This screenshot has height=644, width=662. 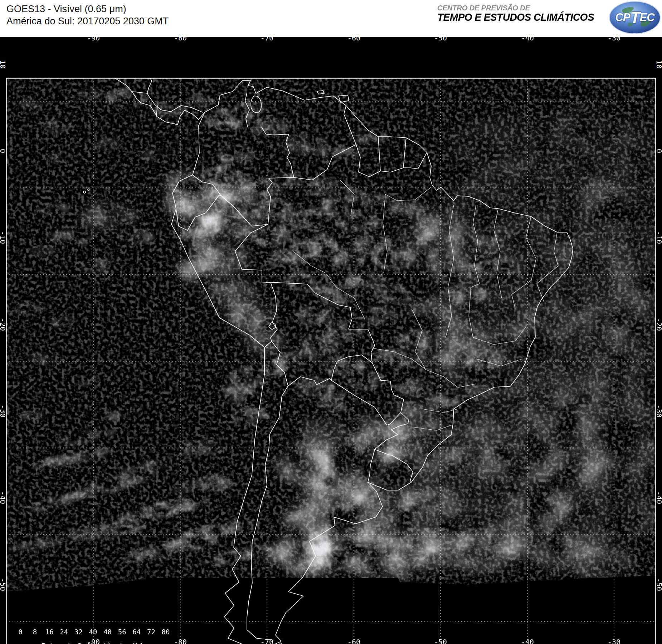 I want to click on left-lat-label: -50, so click(x=4, y=585).